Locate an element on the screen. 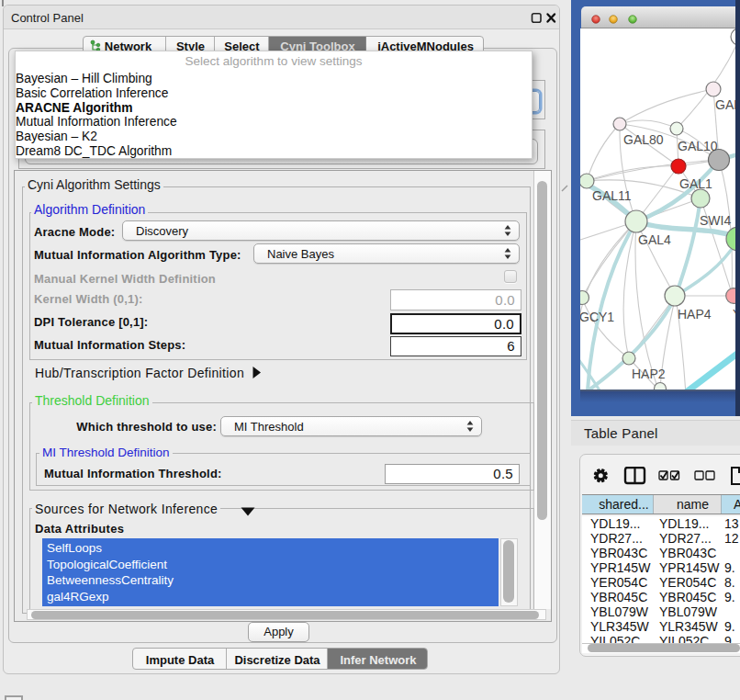 Image resolution: width=740 pixels, height=700 pixels. svg-text: GAL4 is located at coordinates (655, 240).